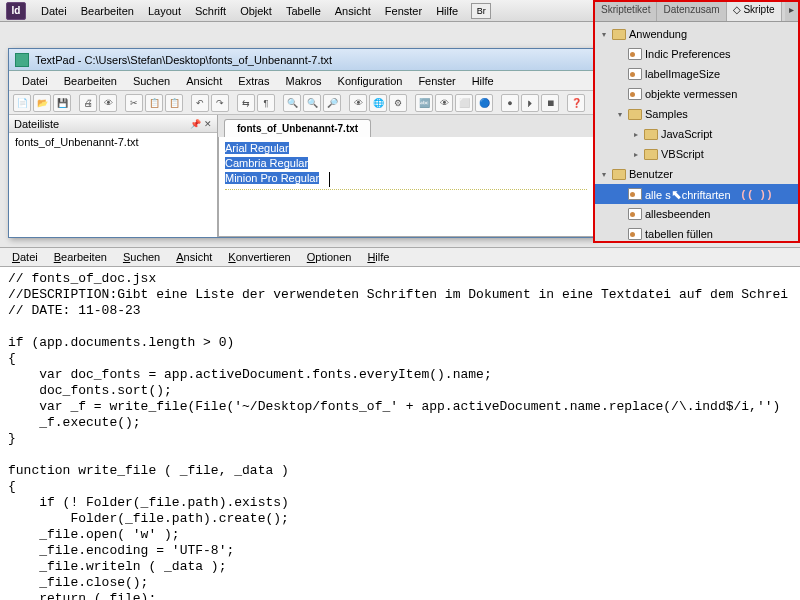 The height and width of the screenshot is (600, 800). What do you see at coordinates (259, 257) in the screenshot?
I see `estk-menu-item: Konvertieren` at bounding box center [259, 257].